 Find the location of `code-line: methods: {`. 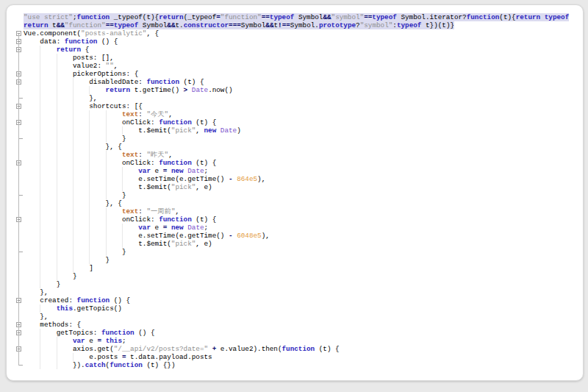

code-line: methods: { is located at coordinates (295, 325).